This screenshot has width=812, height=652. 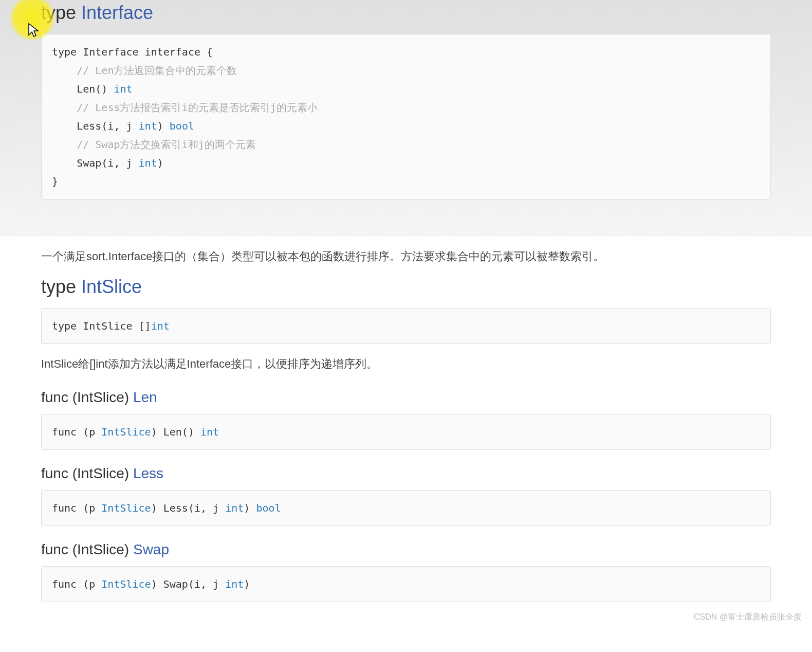 I want to click on heading-func-swap: func (IntSlice) Swap, so click(x=406, y=550).